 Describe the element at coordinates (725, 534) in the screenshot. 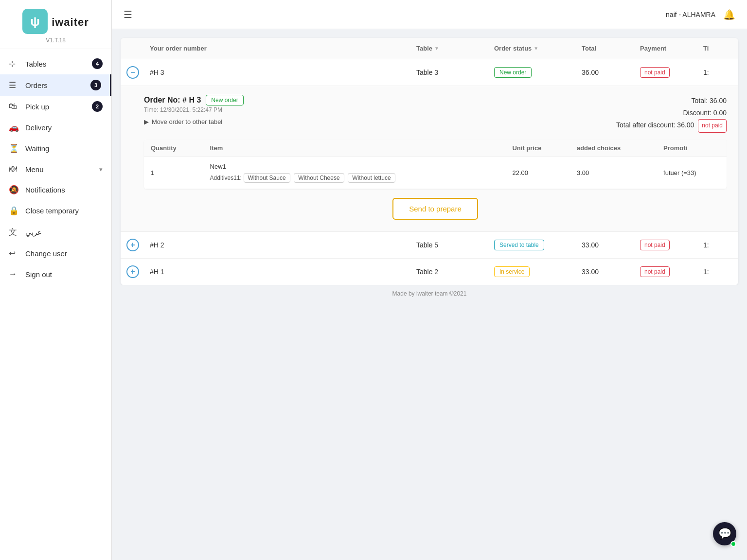

I see `chat-icon: 💬` at that location.